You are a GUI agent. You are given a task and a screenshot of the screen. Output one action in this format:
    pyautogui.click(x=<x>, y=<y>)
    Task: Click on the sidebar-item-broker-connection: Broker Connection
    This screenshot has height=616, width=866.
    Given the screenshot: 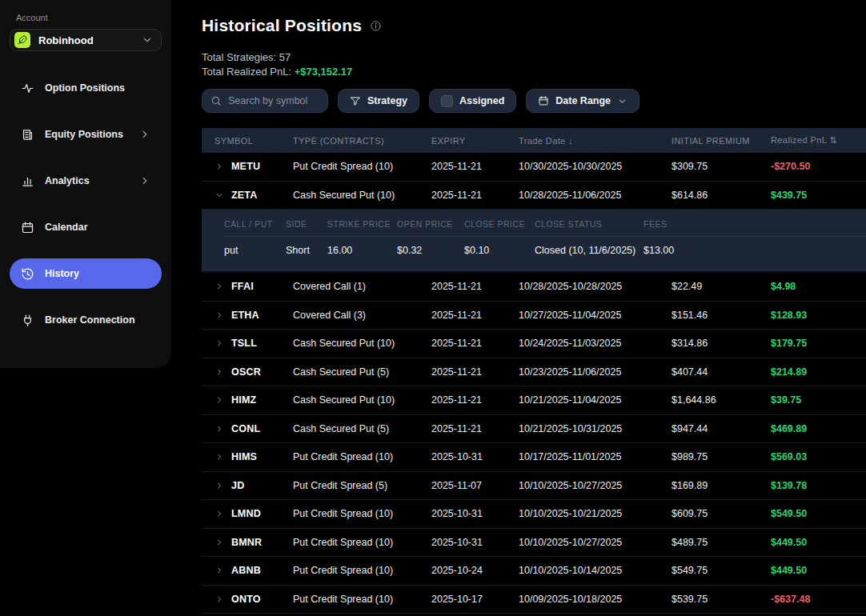 What is the action you would take?
    pyautogui.click(x=86, y=320)
    